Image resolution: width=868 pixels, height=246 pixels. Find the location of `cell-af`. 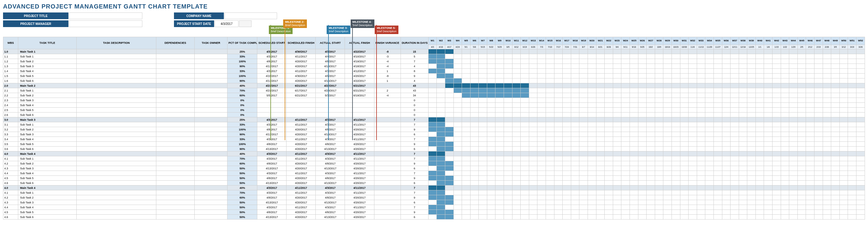

cell-af is located at coordinates (360, 115).